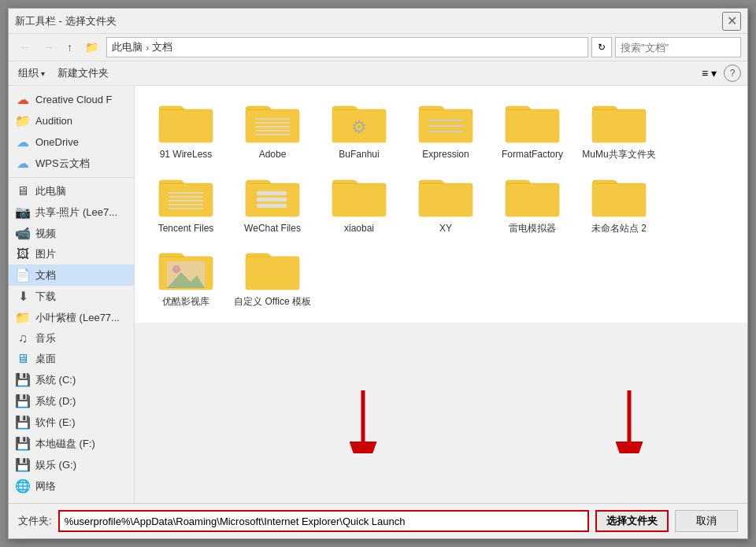  I want to click on cancel-button: 取消, so click(706, 521).